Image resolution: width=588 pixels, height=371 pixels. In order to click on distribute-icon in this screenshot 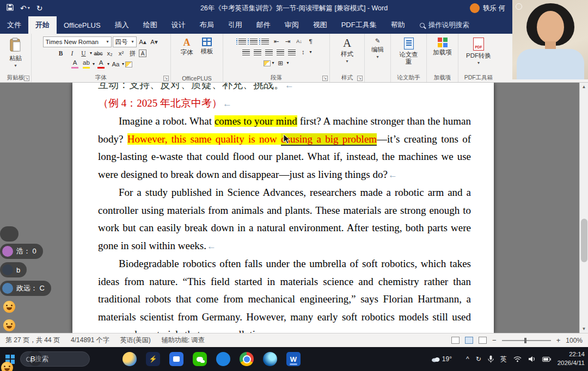, I will do `click(292, 52)`.